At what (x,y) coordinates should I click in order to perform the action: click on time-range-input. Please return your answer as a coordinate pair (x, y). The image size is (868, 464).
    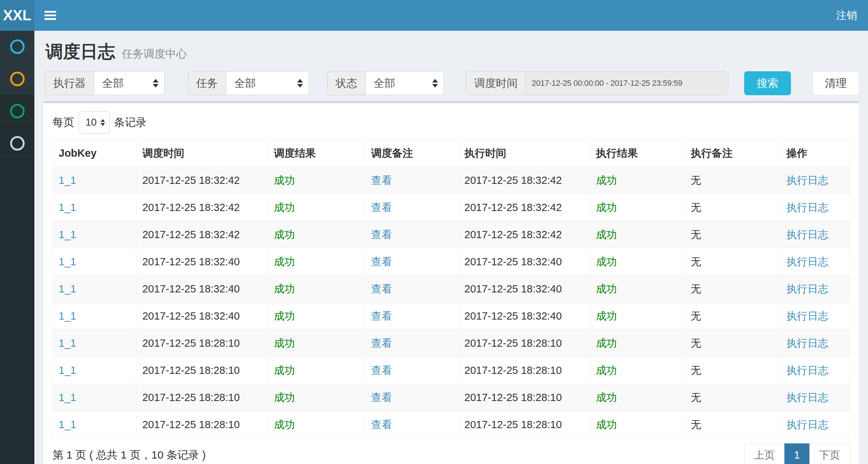
    Looking at the image, I should click on (627, 83).